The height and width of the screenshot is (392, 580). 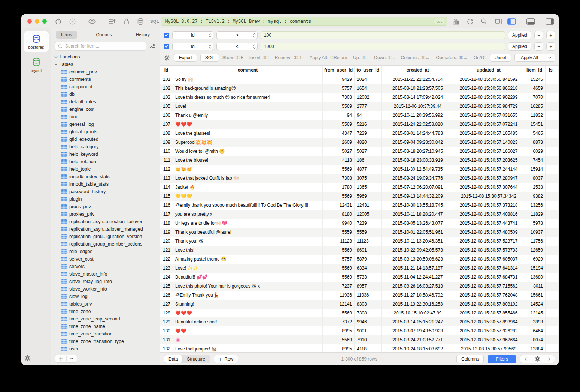 I want to click on column-header-item-id: item_id, so click(x=535, y=70).